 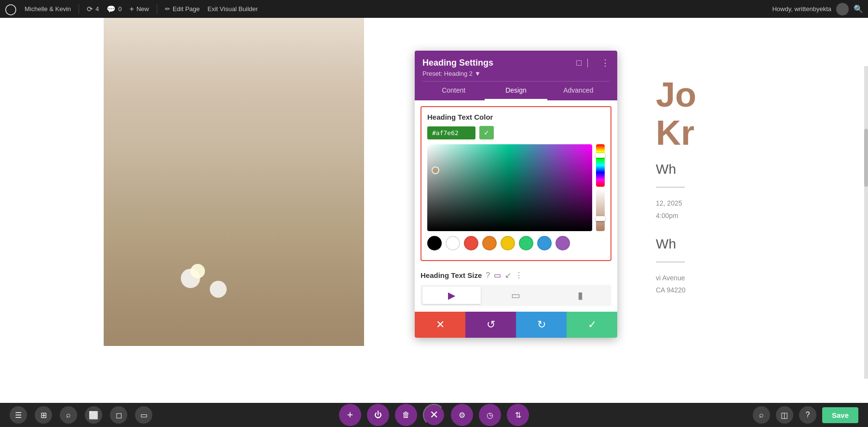 I want to click on panel-expand-icon: □, so click(x=579, y=63).